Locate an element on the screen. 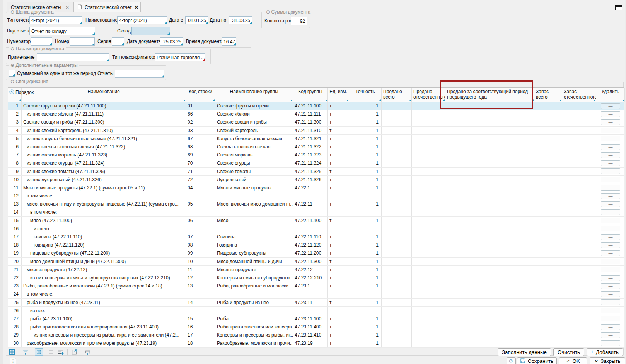  open-external-icon is located at coordinates (74, 352).